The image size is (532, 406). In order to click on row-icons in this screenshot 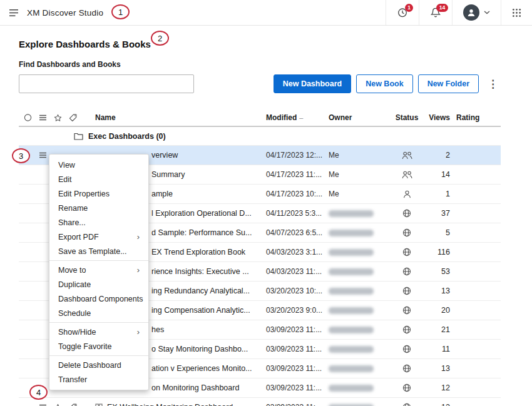, I will do `click(57, 404)`.